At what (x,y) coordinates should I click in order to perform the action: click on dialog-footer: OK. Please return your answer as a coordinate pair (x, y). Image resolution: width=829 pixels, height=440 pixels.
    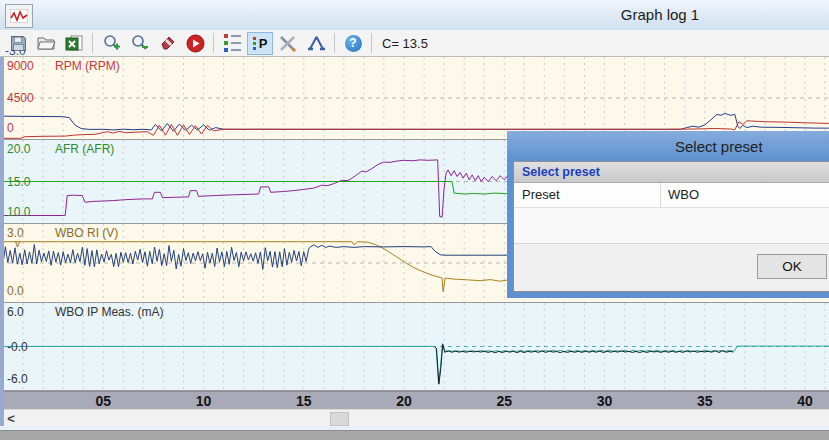
    Looking at the image, I should click on (672, 267).